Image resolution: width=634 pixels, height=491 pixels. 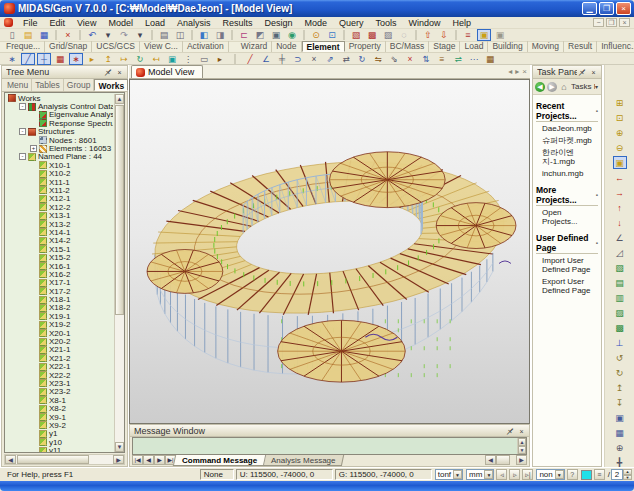 What do you see at coordinates (620, 268) in the screenshot?
I see `iso-view-icon: ▧` at bounding box center [620, 268].